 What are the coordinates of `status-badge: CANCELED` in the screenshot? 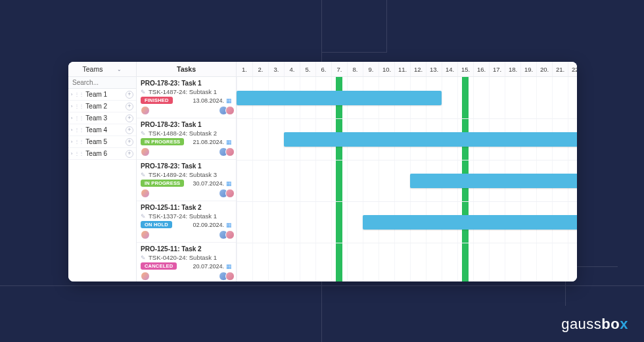 It's located at (159, 266).